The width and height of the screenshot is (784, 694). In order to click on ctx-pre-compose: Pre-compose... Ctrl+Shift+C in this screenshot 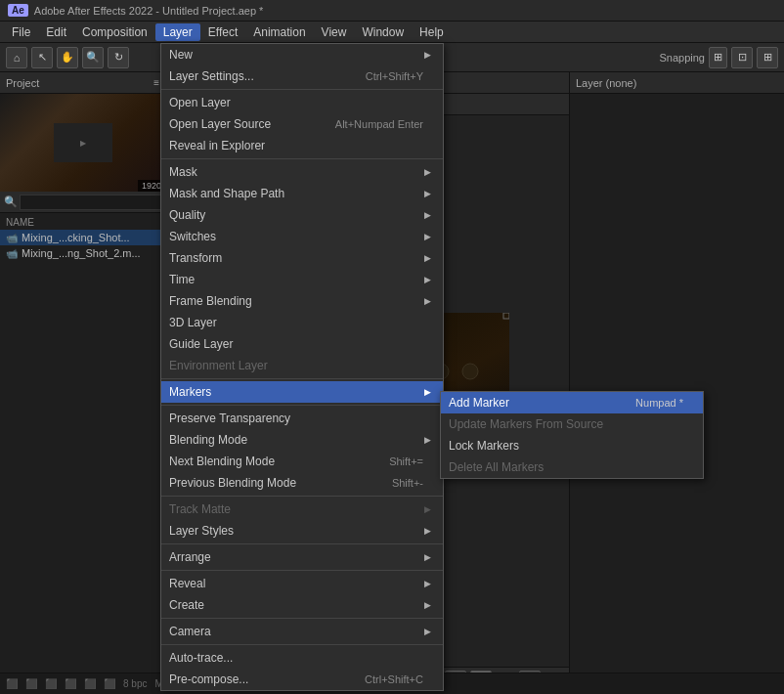, I will do `click(302, 679)`.